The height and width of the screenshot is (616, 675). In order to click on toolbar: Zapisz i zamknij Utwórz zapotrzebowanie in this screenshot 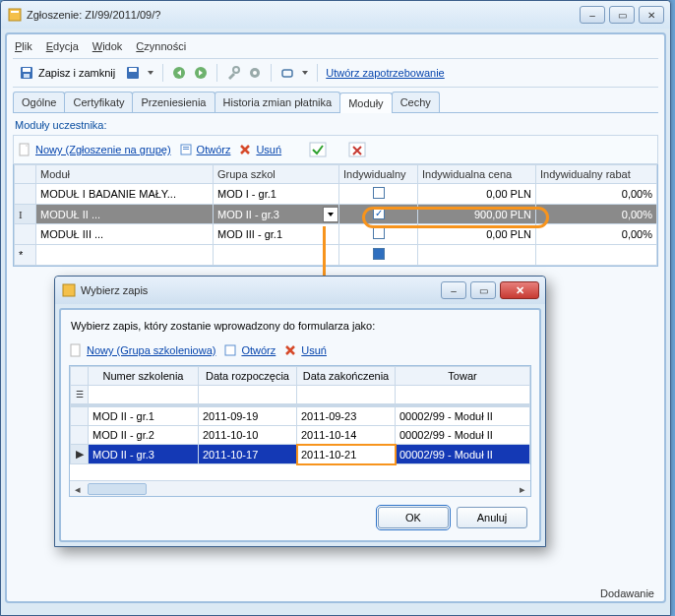, I will do `click(336, 73)`.